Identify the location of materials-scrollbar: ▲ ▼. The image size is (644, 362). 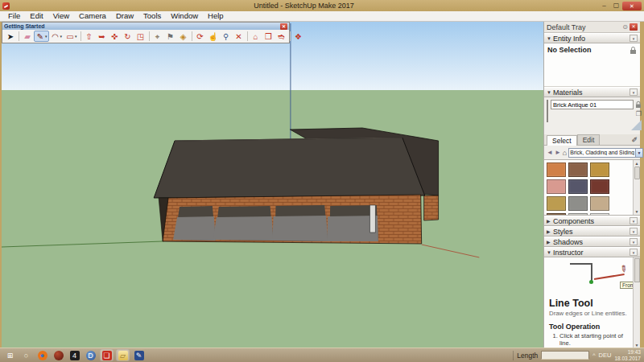
(636, 187).